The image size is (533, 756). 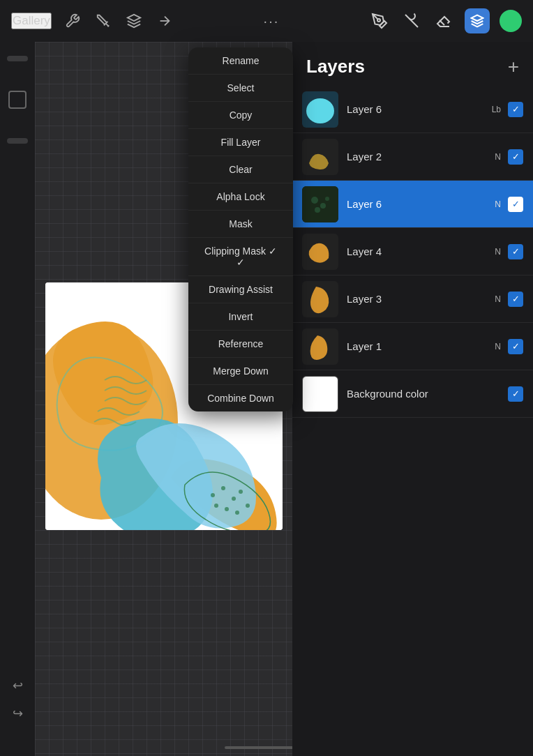 I want to click on layer-name-layer6-top: Layer 6, so click(x=419, y=109).